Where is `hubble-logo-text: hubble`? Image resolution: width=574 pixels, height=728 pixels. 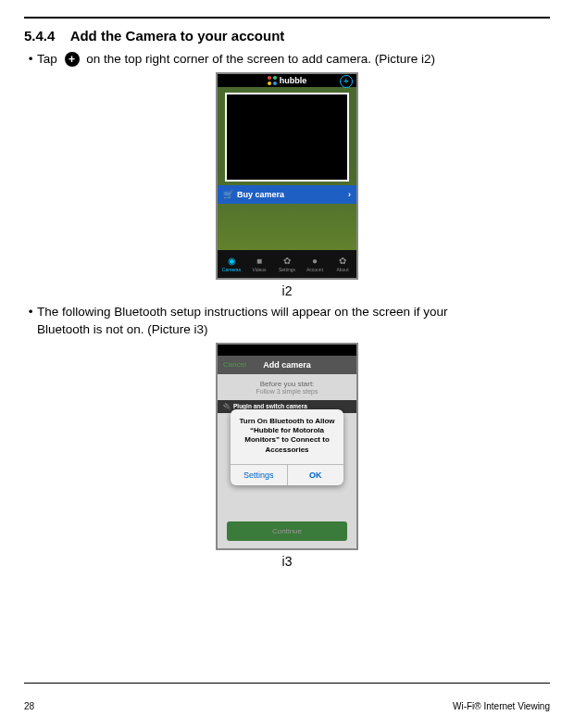 hubble-logo-text: hubble is located at coordinates (293, 81).